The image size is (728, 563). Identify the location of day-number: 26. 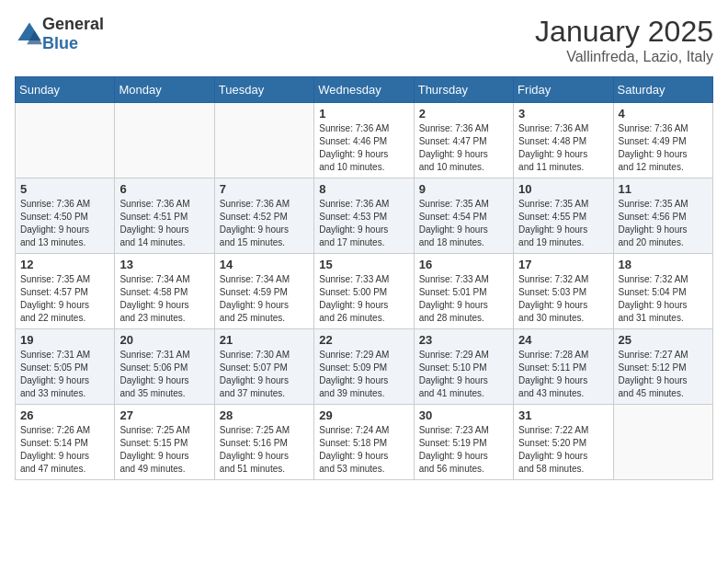
(64, 416).